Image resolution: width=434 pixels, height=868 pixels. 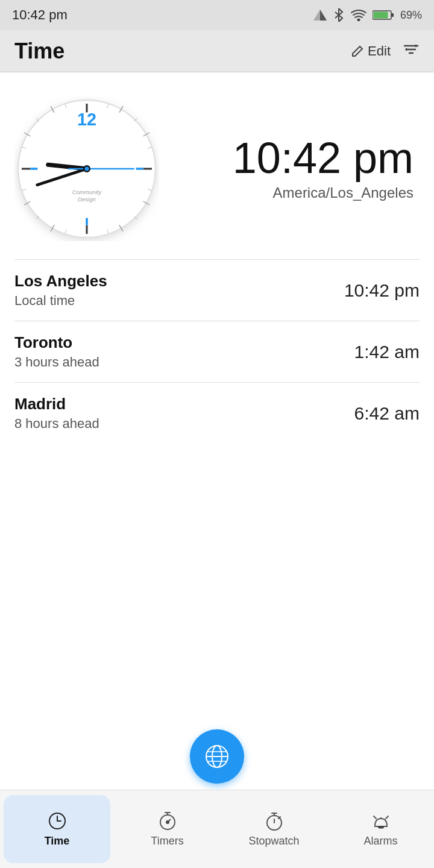 I want to click on app-header: Time Edit, so click(x=217, y=51).